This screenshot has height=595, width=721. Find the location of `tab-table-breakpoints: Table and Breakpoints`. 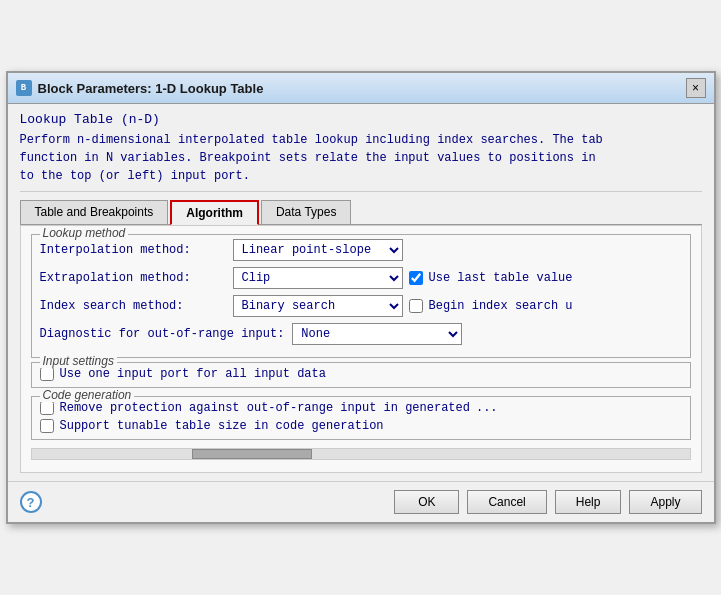

tab-table-breakpoints: Table and Breakpoints is located at coordinates (94, 212).